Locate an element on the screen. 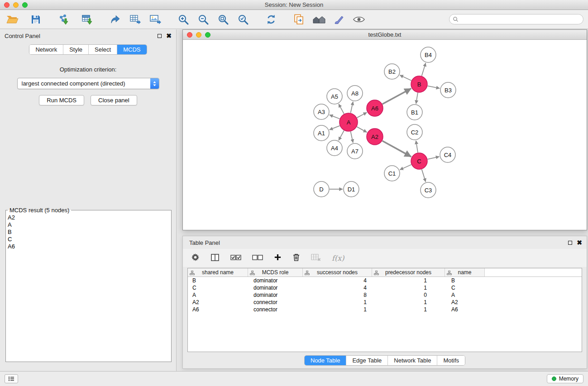  edge-B-B1 is located at coordinates (417, 98).